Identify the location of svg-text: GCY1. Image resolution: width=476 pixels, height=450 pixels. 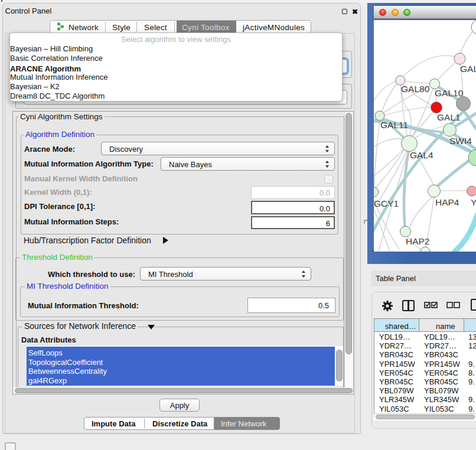
(386, 203).